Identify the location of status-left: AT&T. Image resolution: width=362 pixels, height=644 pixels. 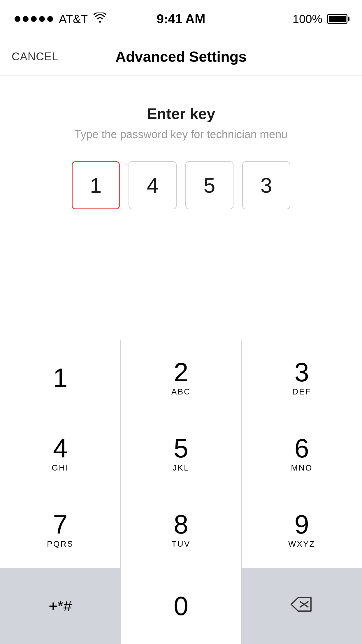
(61, 19).